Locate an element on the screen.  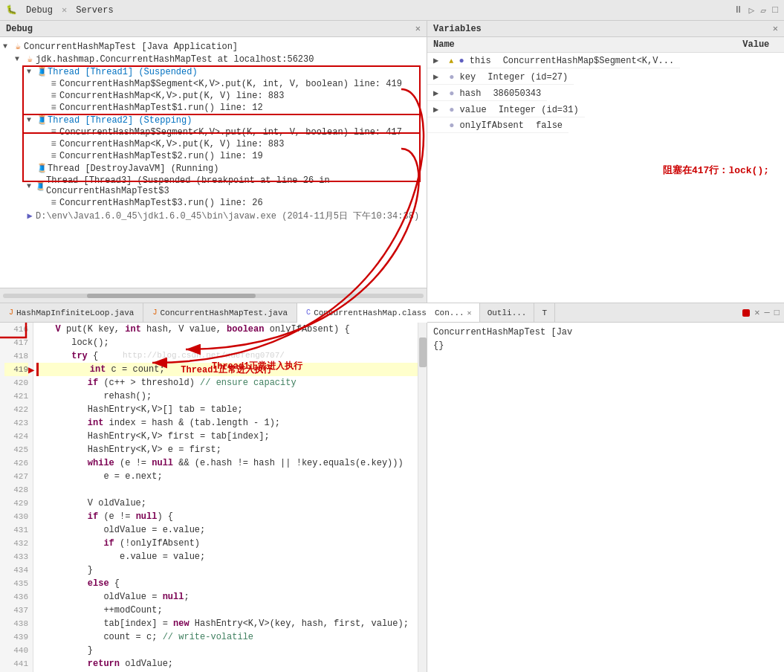
code-line-433: e.value = value; is located at coordinates (227, 557).